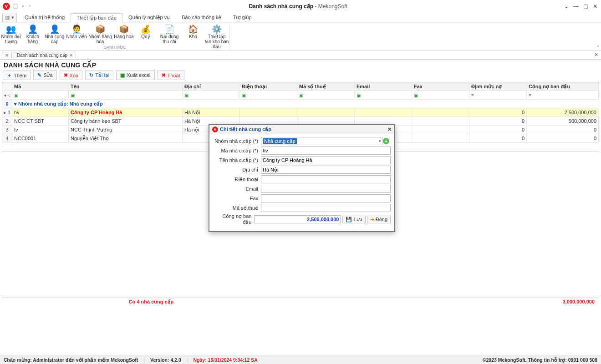 This screenshot has width=601, height=364. Describe the element at coordinates (563, 86) in the screenshot. I see `col-congno: Công nợ ban đầu` at that location.